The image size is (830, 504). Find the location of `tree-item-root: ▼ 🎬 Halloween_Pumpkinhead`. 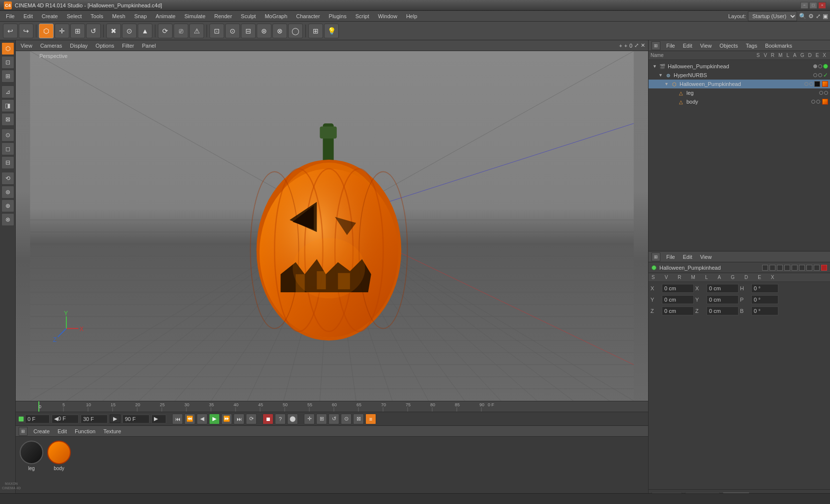

tree-item-root: ▼ 🎬 Halloween_Pumpkinhead is located at coordinates (740, 66).